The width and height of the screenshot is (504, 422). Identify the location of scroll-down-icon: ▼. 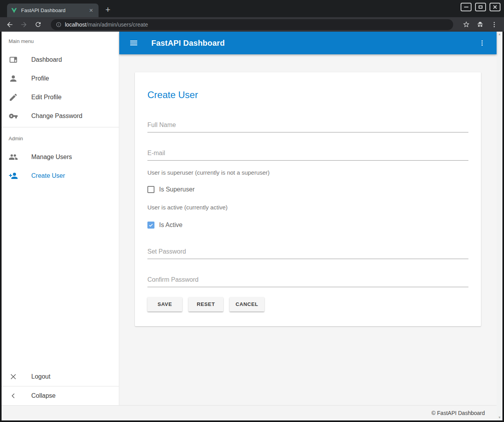
(500, 418).